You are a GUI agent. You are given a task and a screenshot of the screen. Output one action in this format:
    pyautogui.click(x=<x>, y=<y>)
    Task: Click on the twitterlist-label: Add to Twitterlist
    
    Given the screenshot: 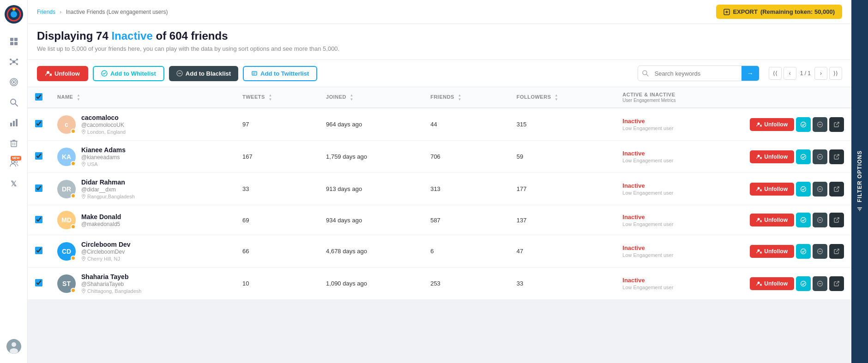 What is the action you would take?
    pyautogui.click(x=284, y=74)
    